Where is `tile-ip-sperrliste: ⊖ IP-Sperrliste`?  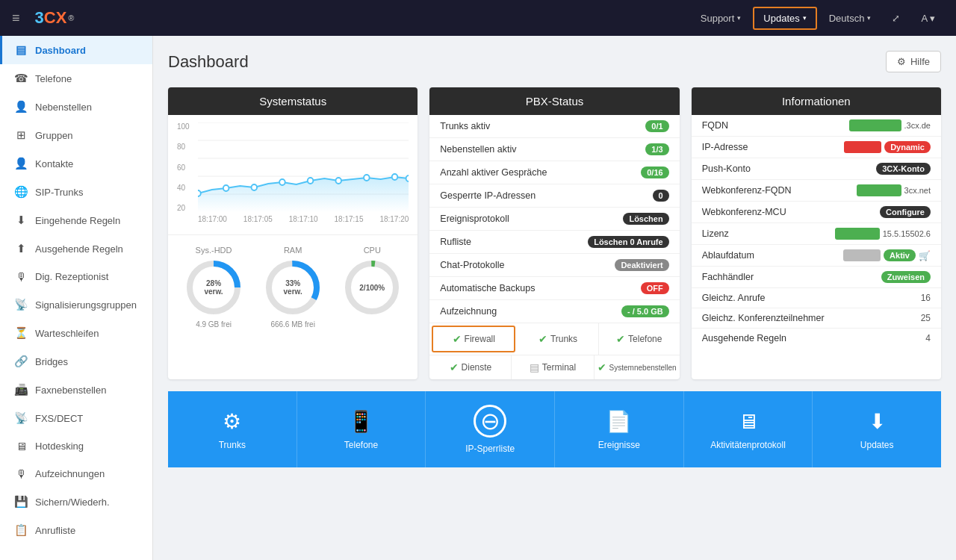
tile-ip-sperrliste: ⊖ IP-Sperrliste is located at coordinates (490, 429).